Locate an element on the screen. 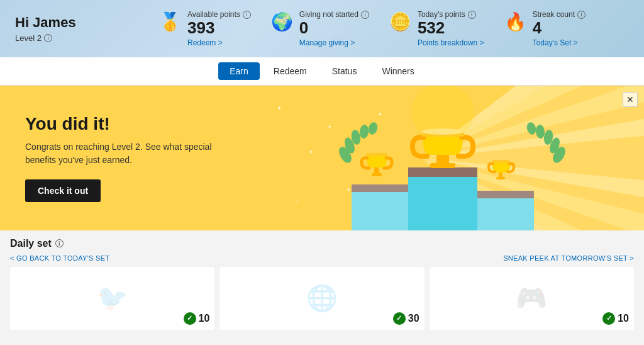  sparkle-6: ✦ is located at coordinates (297, 201).